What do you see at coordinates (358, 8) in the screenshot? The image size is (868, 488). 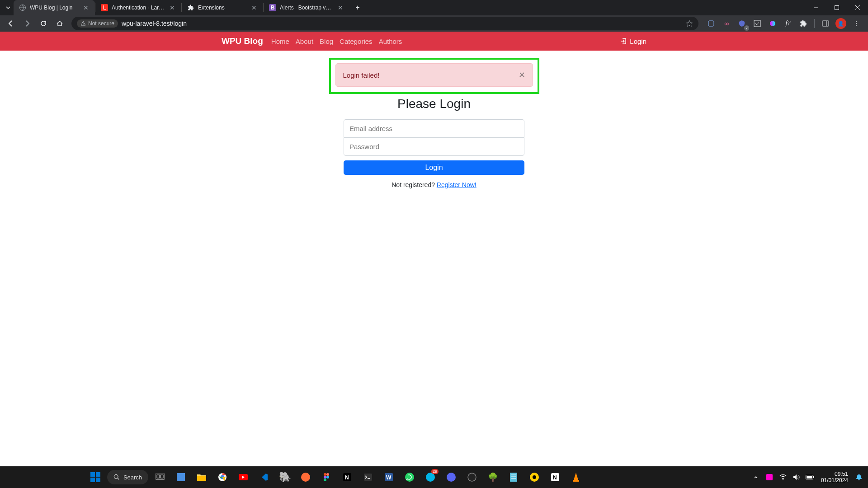 I see `new-tab-button: +` at bounding box center [358, 8].